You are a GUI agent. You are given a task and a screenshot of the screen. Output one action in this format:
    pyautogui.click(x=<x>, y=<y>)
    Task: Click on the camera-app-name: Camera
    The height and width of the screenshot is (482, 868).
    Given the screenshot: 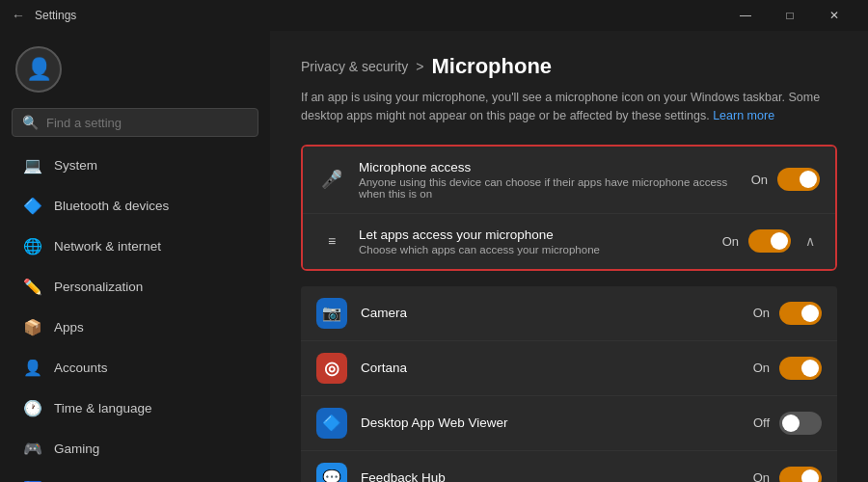 What is the action you would take?
    pyautogui.click(x=550, y=312)
    